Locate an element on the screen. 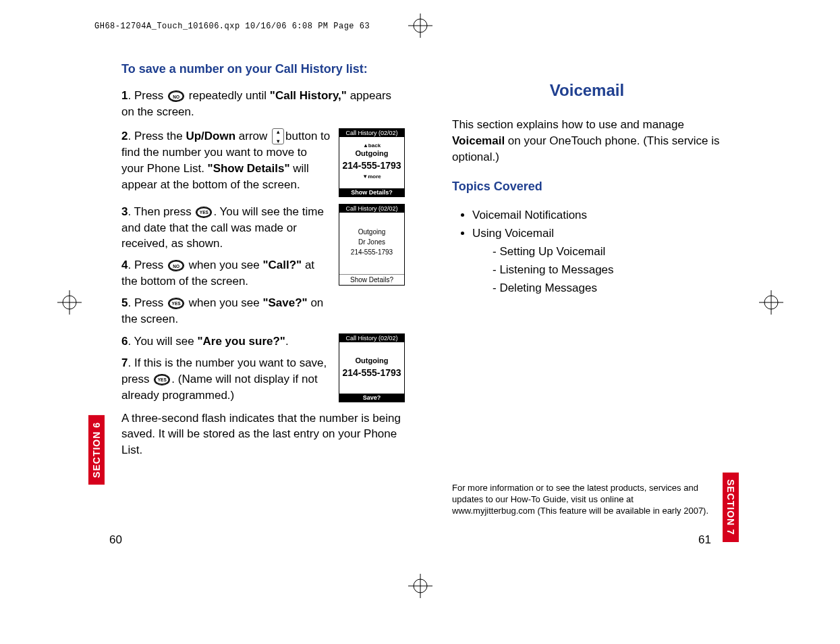  closing-text: A three-second flash indicates that the … is located at coordinates (263, 435).